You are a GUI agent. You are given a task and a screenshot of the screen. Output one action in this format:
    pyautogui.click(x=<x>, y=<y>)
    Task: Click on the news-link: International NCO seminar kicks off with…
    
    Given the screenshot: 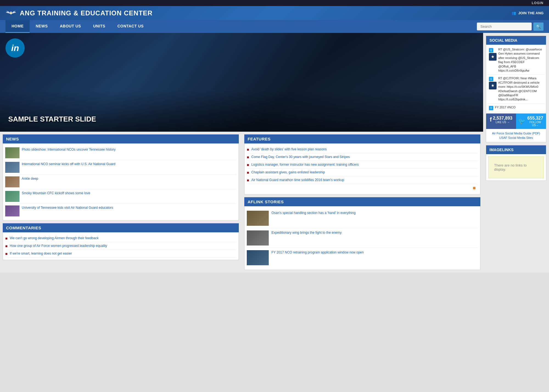 What is the action you would take?
    pyautogui.click(x=69, y=164)
    